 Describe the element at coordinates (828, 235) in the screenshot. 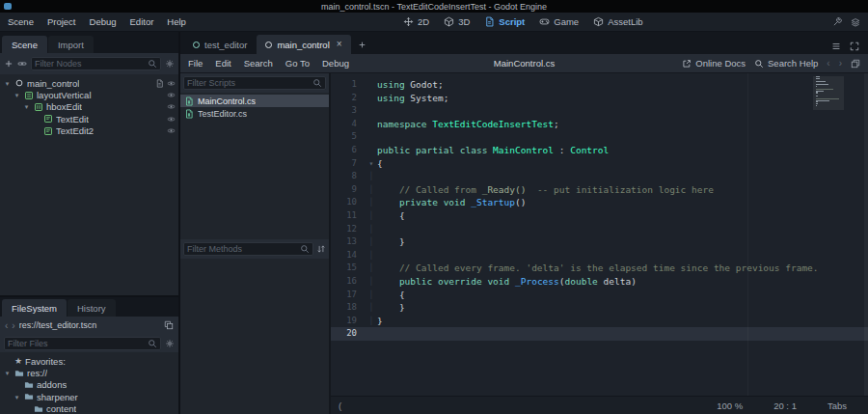

I see `minimap` at that location.